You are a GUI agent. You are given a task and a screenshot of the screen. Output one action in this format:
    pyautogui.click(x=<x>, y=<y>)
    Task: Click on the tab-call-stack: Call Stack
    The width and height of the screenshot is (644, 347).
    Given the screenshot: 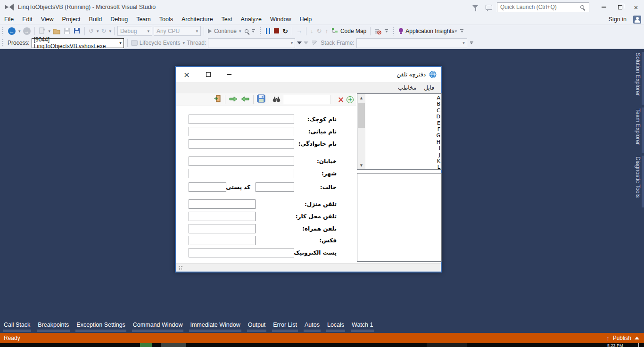 What is the action you would take?
    pyautogui.click(x=17, y=326)
    